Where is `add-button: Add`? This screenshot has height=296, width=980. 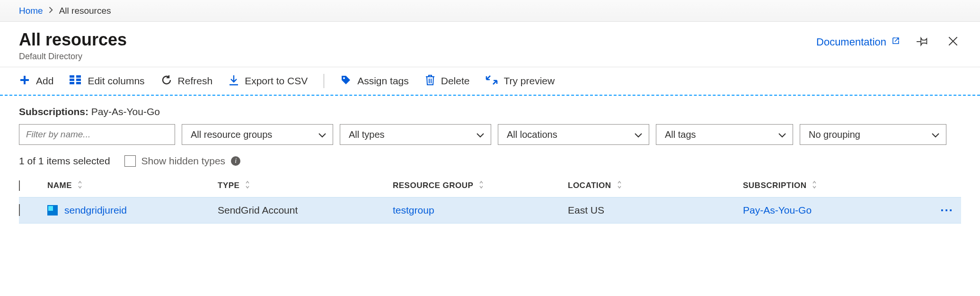 add-button: Add is located at coordinates (36, 81).